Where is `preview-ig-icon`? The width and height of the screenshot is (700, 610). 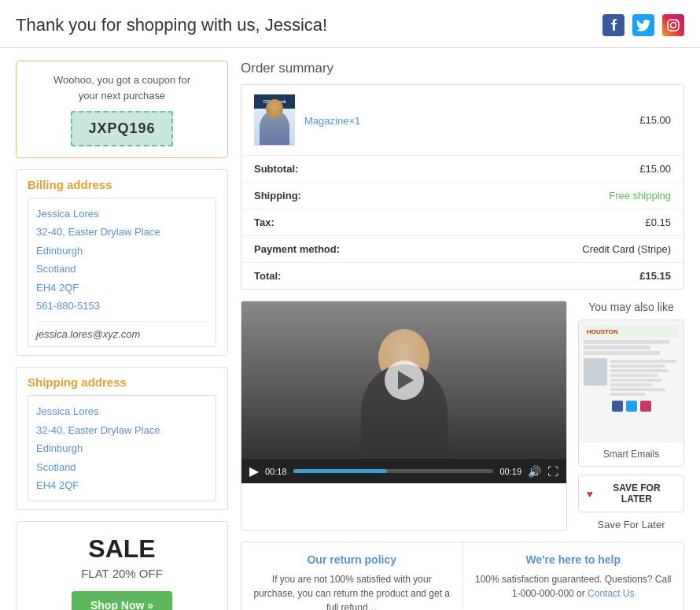 preview-ig-icon is located at coordinates (646, 406).